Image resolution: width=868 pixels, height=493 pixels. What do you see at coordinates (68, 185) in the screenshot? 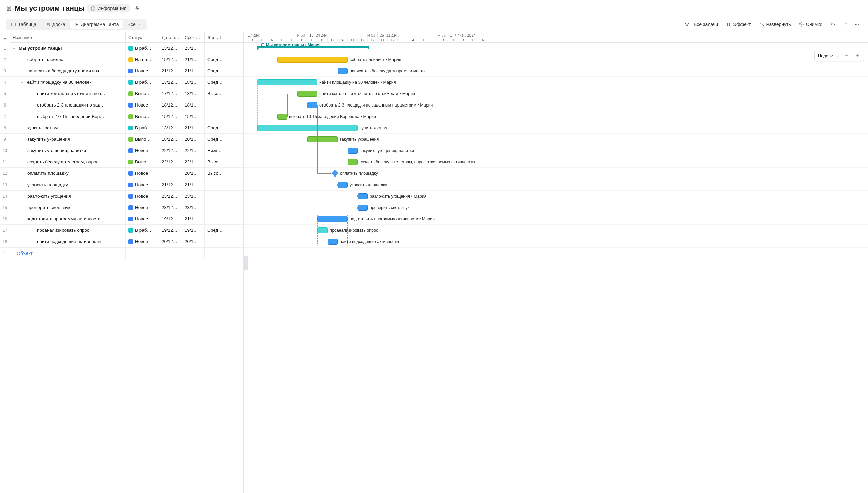
I see `task-name-cell: украсить площадку` at bounding box center [68, 185].